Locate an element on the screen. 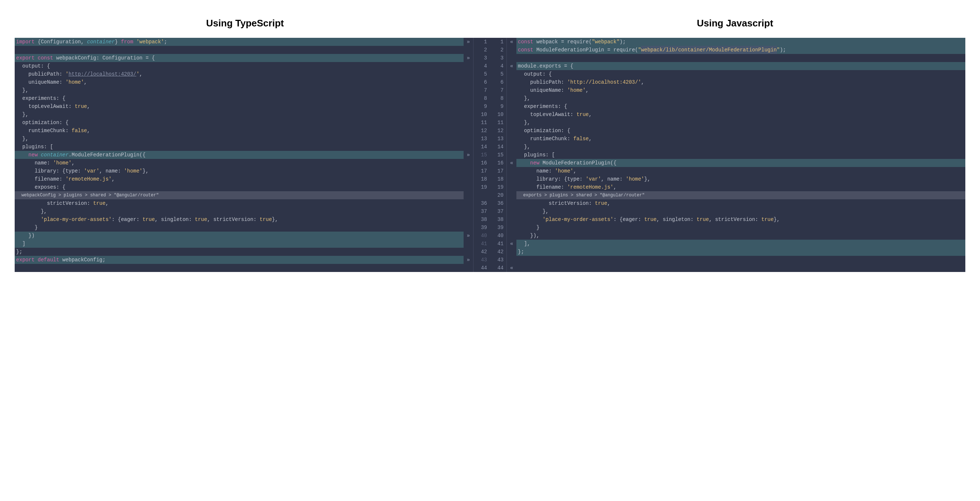 This screenshot has height=501, width=980. code-line: import {Configuration, container} from '… is located at coordinates (239, 42).